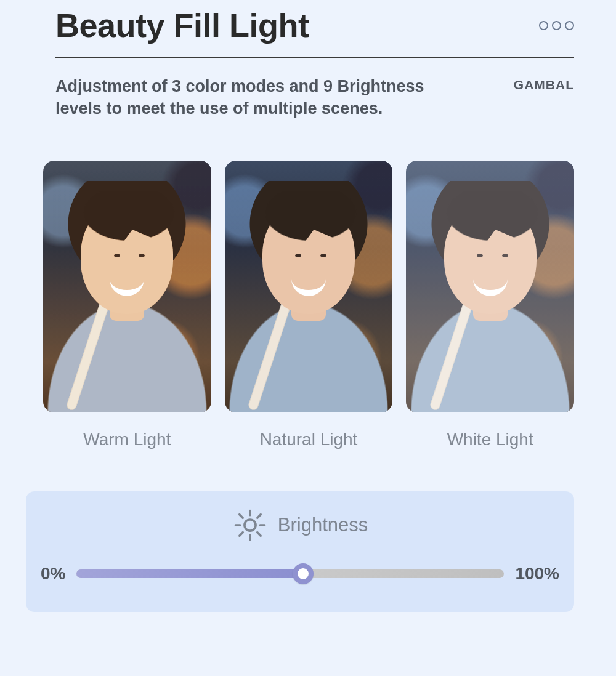  What do you see at coordinates (309, 440) in the screenshot?
I see `mode-label: Natural Light` at bounding box center [309, 440].